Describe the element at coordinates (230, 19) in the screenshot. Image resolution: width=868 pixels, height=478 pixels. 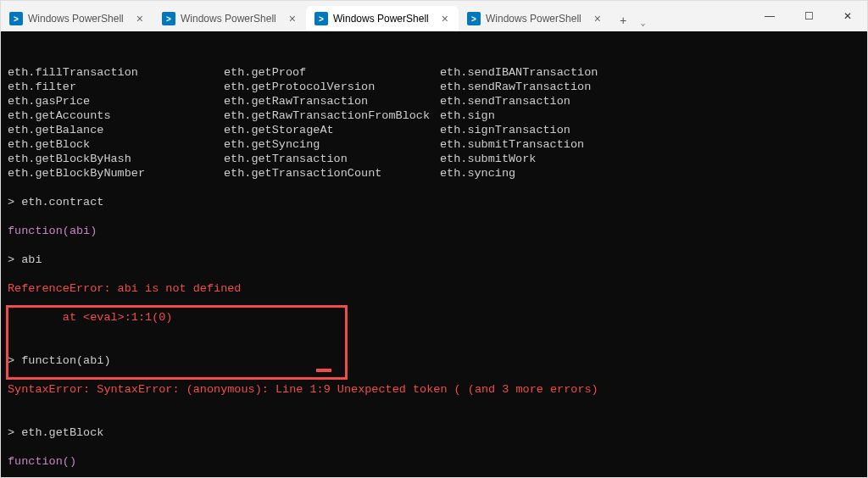
I see `tab-2: > Windows PowerShell ×` at that location.